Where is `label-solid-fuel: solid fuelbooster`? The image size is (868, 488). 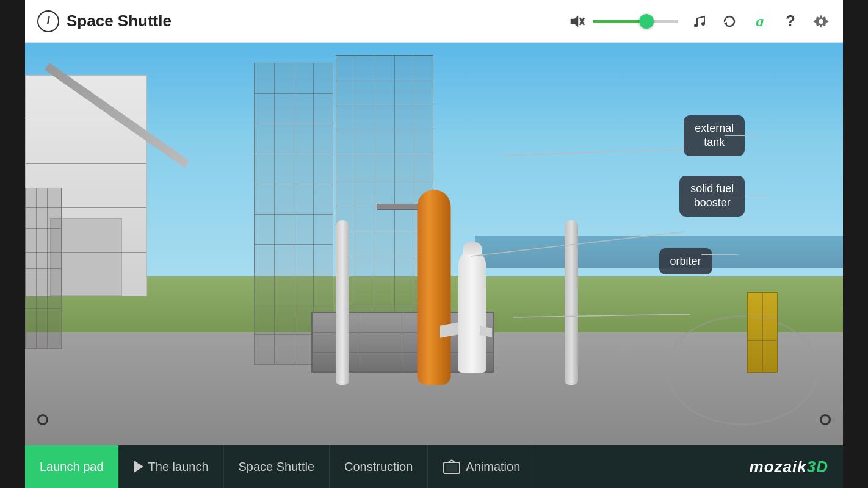
label-solid-fuel: solid fuelbooster is located at coordinates (712, 196).